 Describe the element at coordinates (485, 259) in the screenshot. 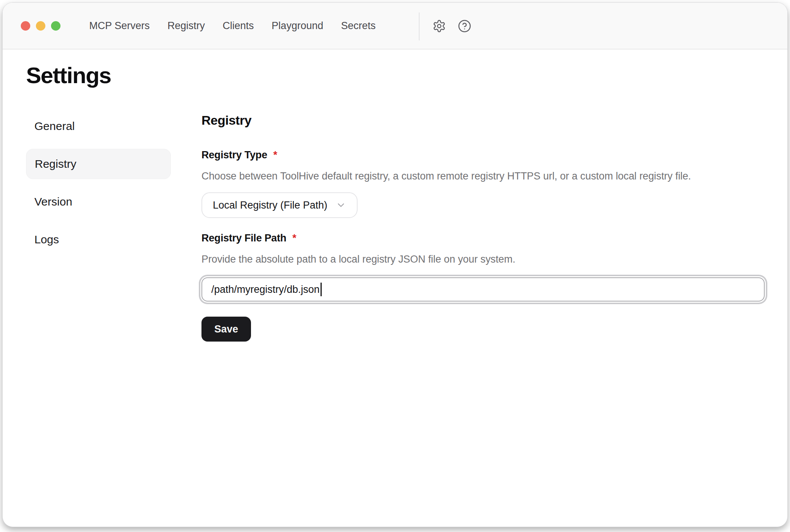

I see `registry-file-path-description: Provide the absolute path to a local reg…` at that location.